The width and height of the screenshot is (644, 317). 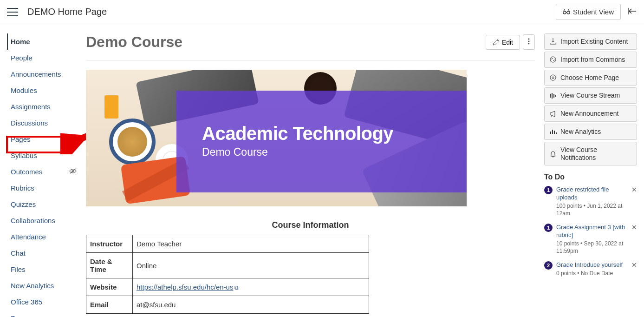 I want to click on action-label: View Course Notifications, so click(x=596, y=154).